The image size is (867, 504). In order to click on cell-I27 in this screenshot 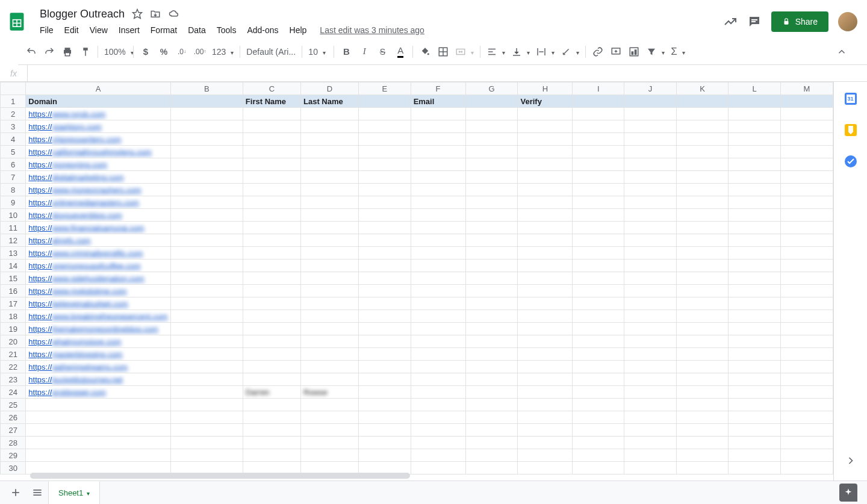, I will do `click(598, 430)`.